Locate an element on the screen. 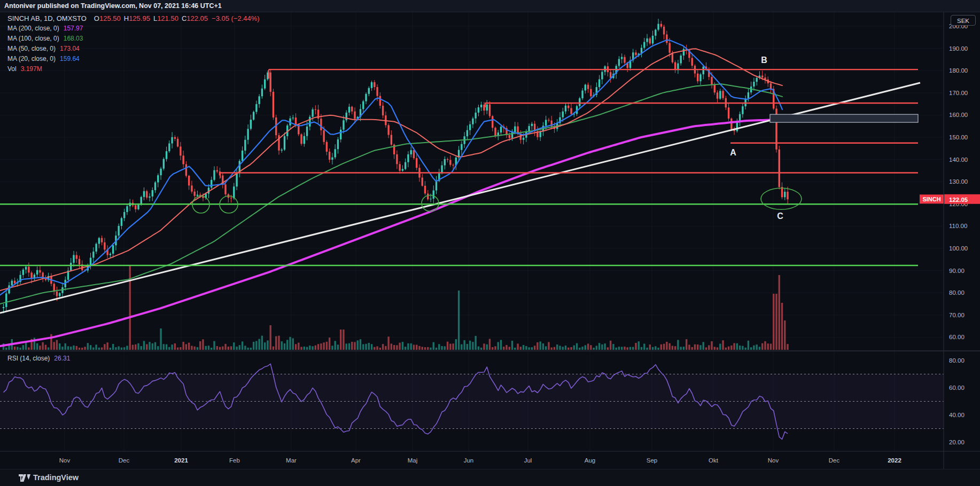  tradingview-brand: TradingView is located at coordinates (56, 477).